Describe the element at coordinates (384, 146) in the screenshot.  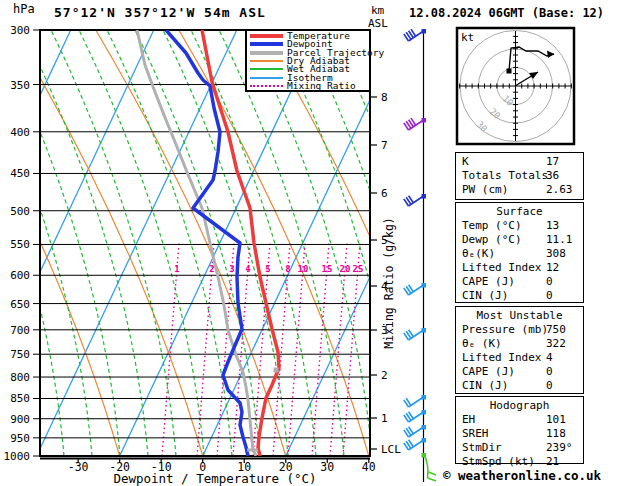
I see `km-tick-label: 7` at that location.